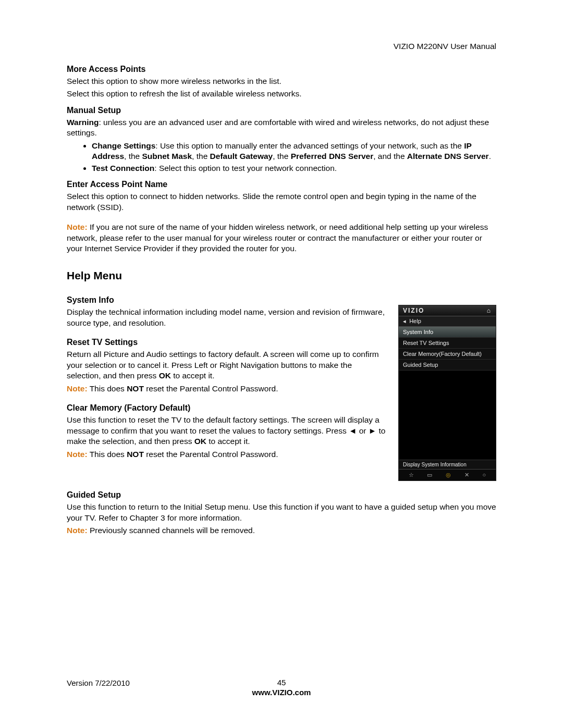 Image resolution: width=563 pixels, height=728 pixels. What do you see at coordinates (246, 168) in the screenshot?
I see `body-text: : Select this option to test your networ…` at bounding box center [246, 168].